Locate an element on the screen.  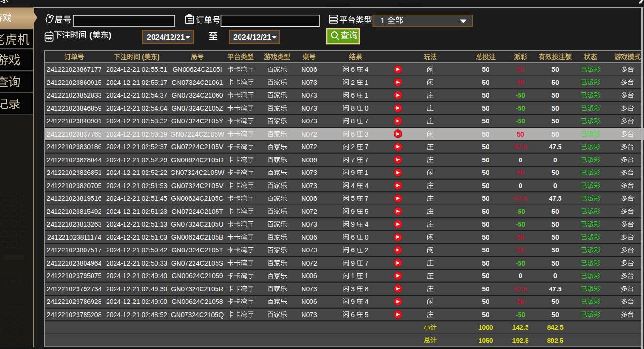
svg-text: 241221023811174 is located at coordinates (74, 237).